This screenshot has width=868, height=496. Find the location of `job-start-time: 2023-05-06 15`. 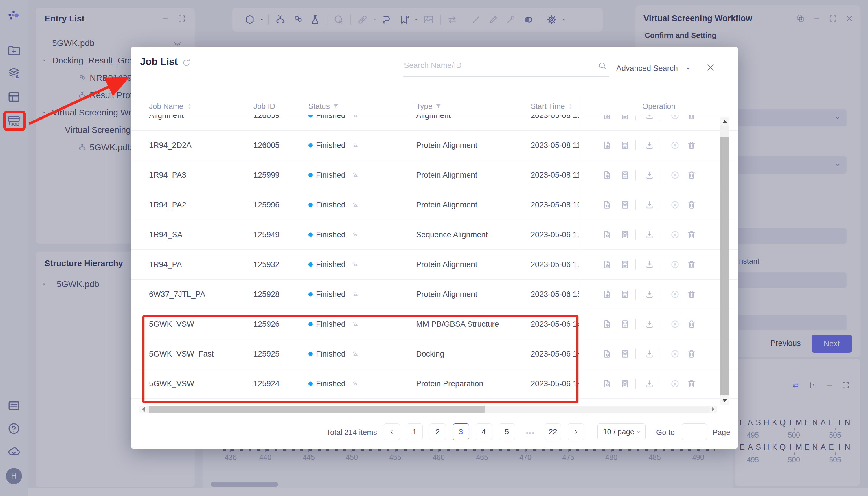

job-start-time: 2023-05-06 15 is located at coordinates (554, 294).